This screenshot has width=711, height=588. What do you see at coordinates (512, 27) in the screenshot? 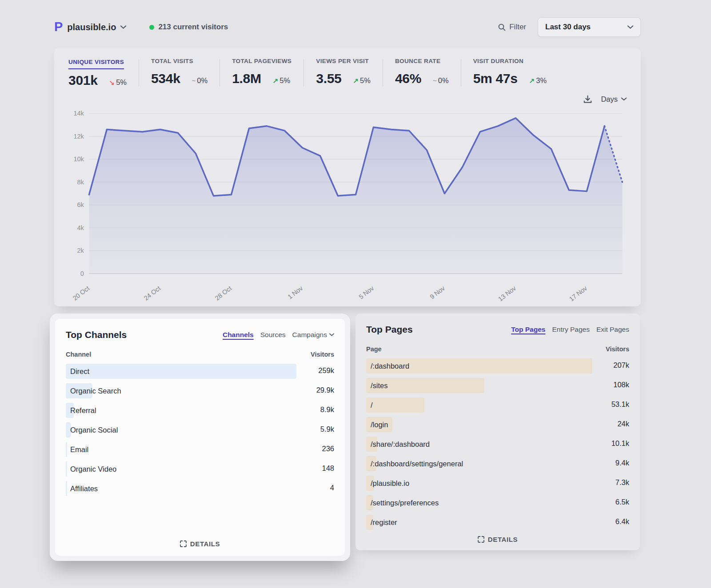
I see `filter-button: Filter` at bounding box center [512, 27].